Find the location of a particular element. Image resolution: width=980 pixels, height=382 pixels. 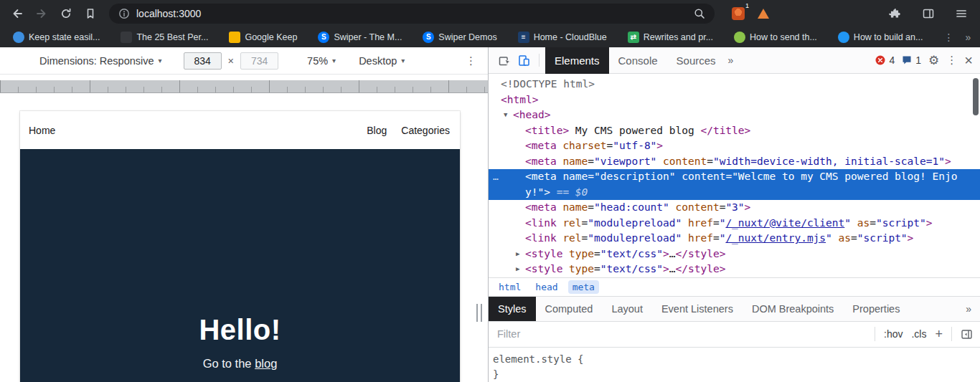

tree-row-meta-description-selected: …<meta name="description" content="Welcm… is located at coordinates (735, 177).